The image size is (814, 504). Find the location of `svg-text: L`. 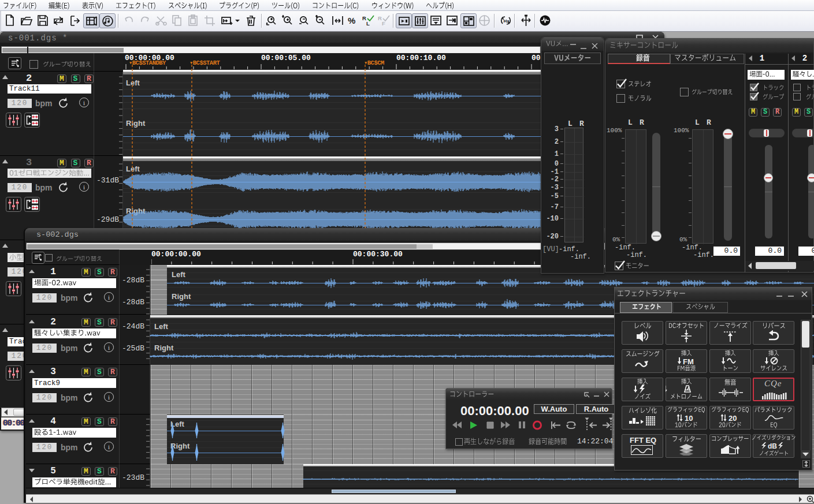

svg-text: L is located at coordinates (368, 23).